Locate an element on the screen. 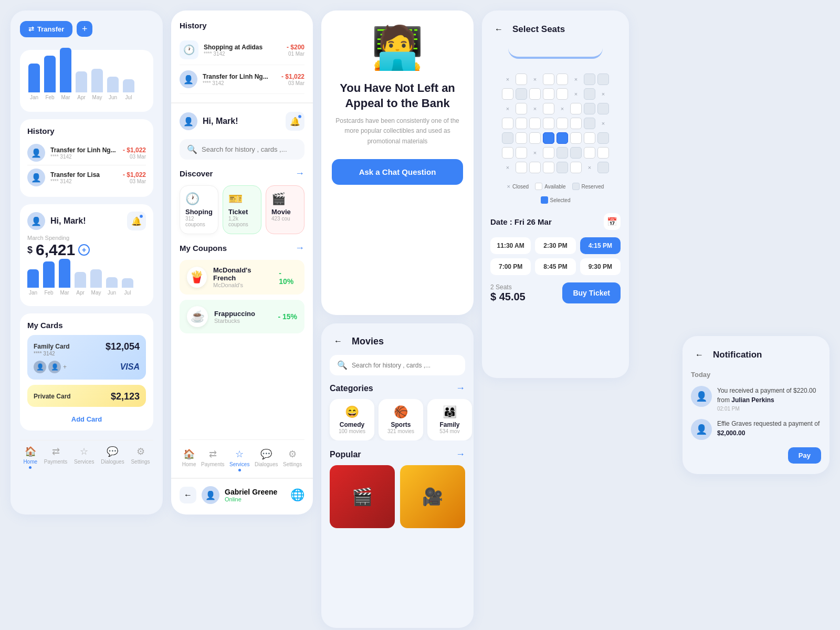 This screenshot has height=630, width=840. search-input is located at coordinates (249, 149).